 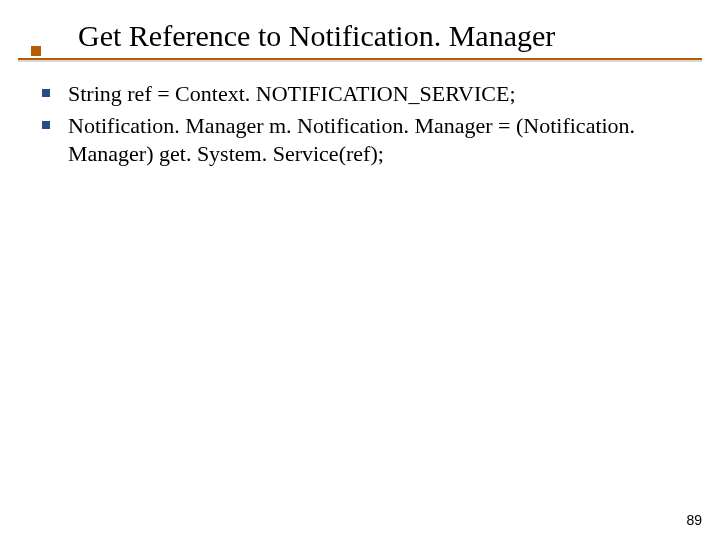 What do you see at coordinates (389, 36) in the screenshot?
I see `title-wrap: Get Reference to Notification. Manager` at bounding box center [389, 36].